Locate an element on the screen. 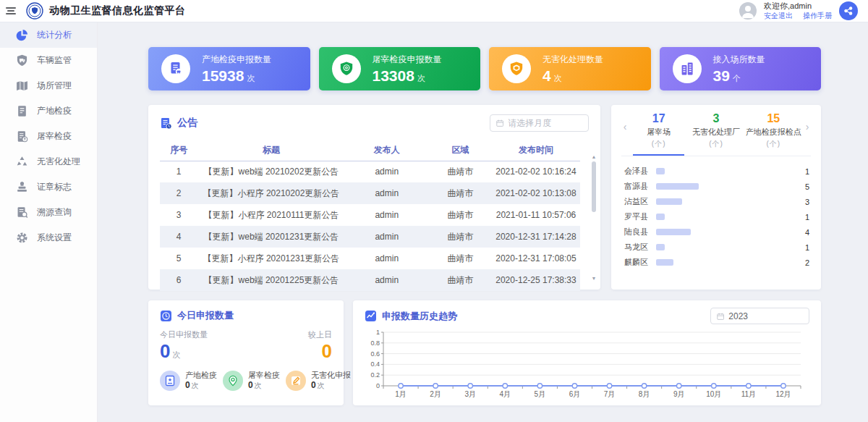 Image resolution: width=868 pixels, height=422 pixels. user-avatar-icon is located at coordinates (748, 11).